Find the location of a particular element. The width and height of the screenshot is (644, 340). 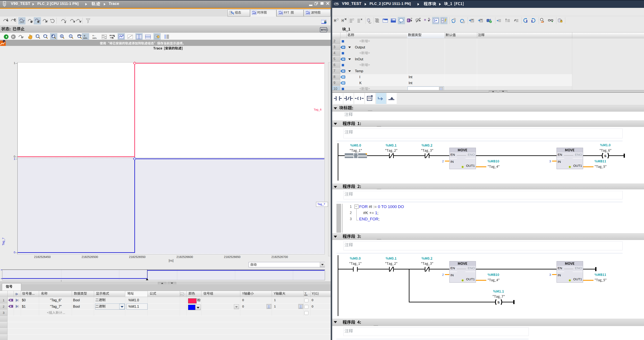

svg-text: H◽H is located at coordinates (427, 20).